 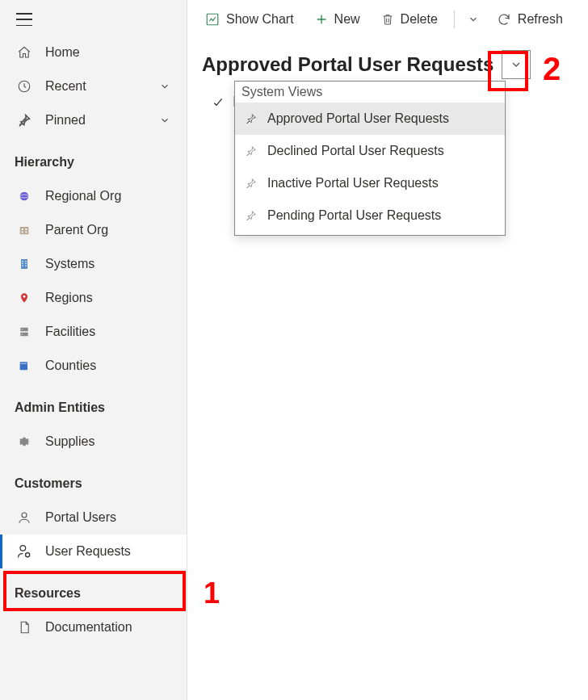 I want to click on plus-icon, so click(x=321, y=19).